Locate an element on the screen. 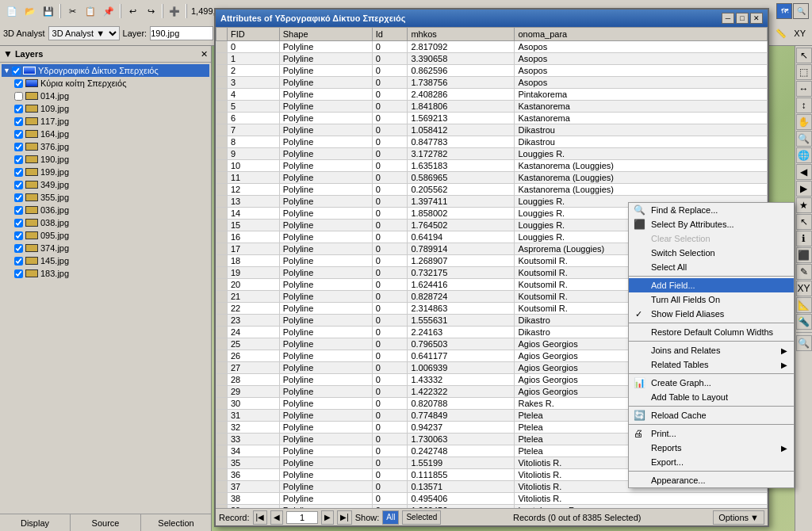 This screenshot has width=812, height=531. add-data-btn: ➕ is located at coordinates (174, 11).